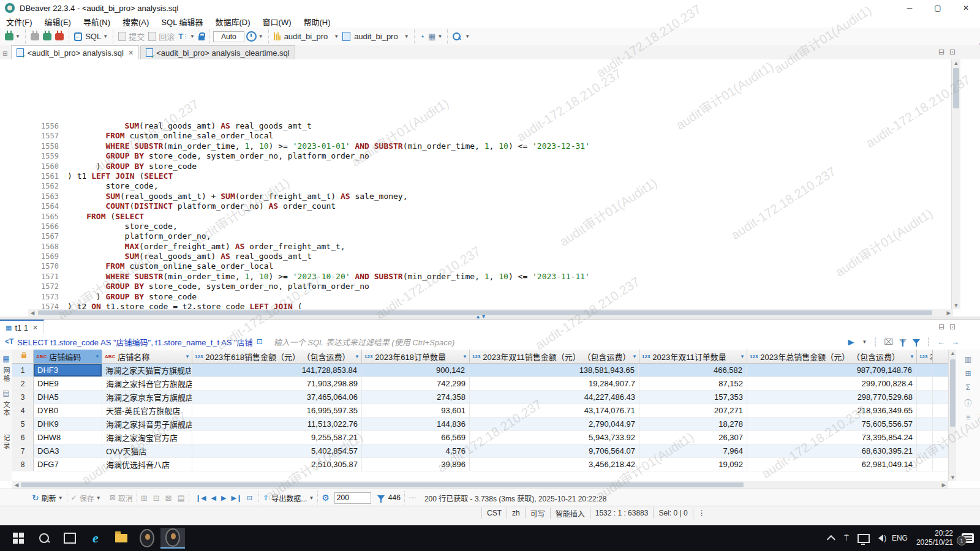  Describe the element at coordinates (888, 342) in the screenshot. I see `clear-filter-icon: ⌧` at that location.